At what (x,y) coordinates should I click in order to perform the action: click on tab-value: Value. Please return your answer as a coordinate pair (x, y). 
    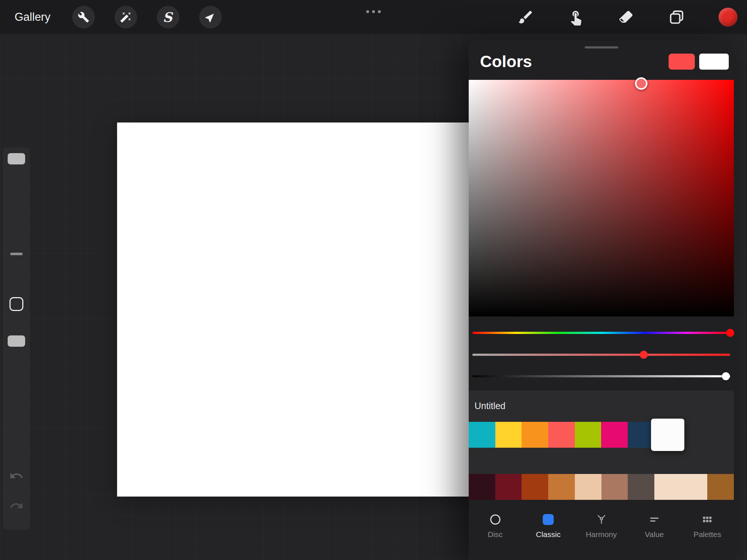
    Looking at the image, I should click on (654, 532).